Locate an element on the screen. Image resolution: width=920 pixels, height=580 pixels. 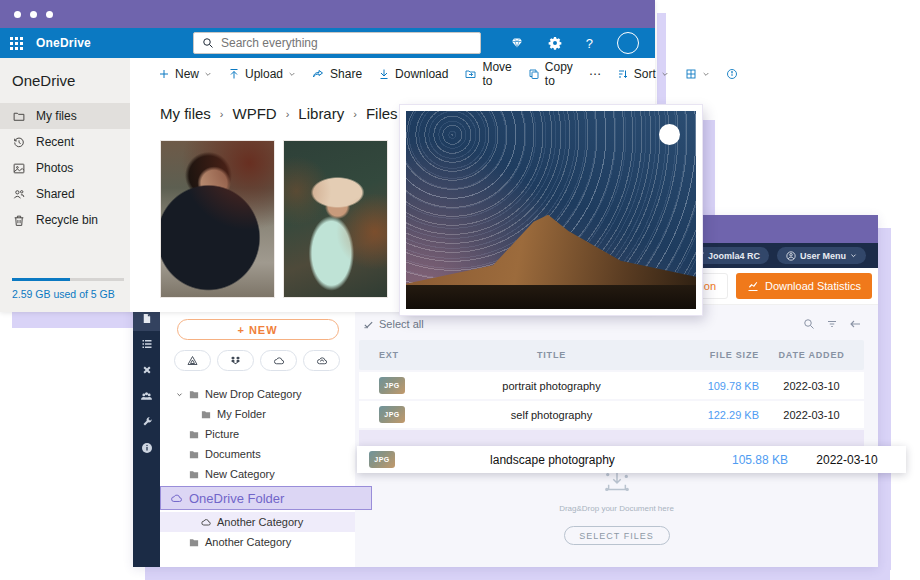
grid-view-icon is located at coordinates (691, 74).